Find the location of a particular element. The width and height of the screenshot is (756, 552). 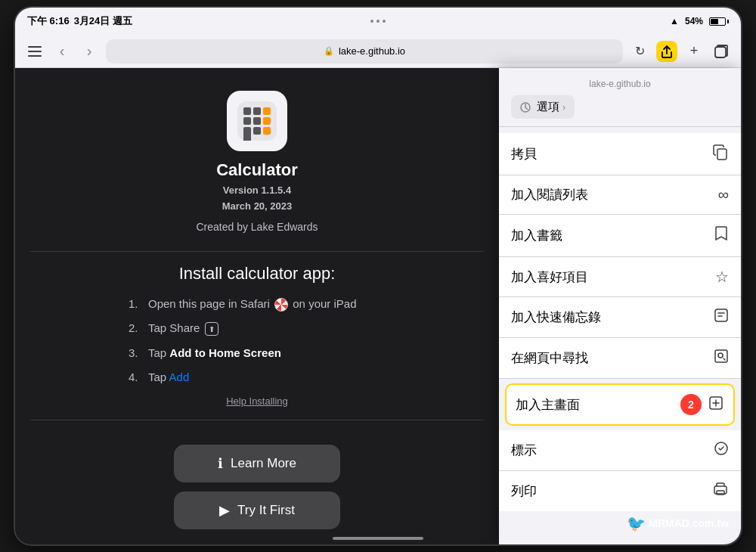

watermark-logo: 🐦 is located at coordinates (637, 523).